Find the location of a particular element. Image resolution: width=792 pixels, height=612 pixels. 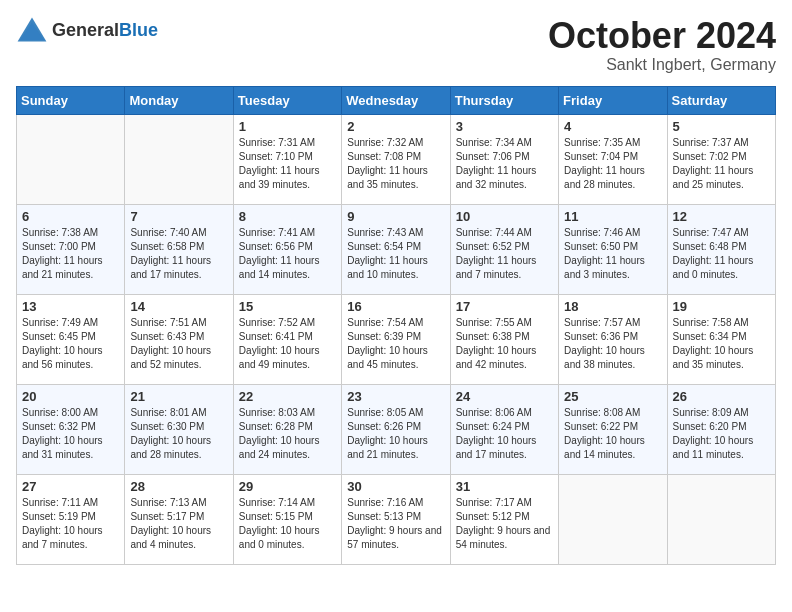

day-info: Sunrise: 7:31 AMSunset: 7:10 PMDaylight:… is located at coordinates (288, 164).